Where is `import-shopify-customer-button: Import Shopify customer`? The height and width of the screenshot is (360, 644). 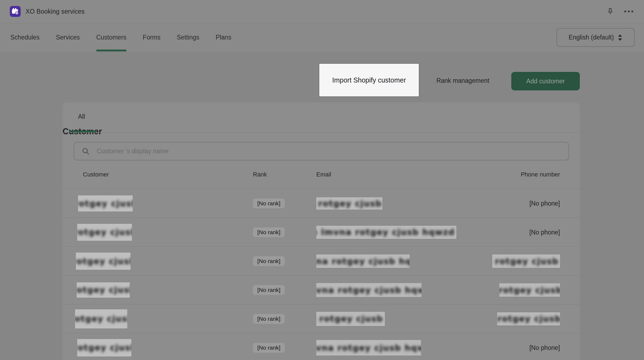 import-shopify-customer-button: Import Shopify customer is located at coordinates (369, 80).